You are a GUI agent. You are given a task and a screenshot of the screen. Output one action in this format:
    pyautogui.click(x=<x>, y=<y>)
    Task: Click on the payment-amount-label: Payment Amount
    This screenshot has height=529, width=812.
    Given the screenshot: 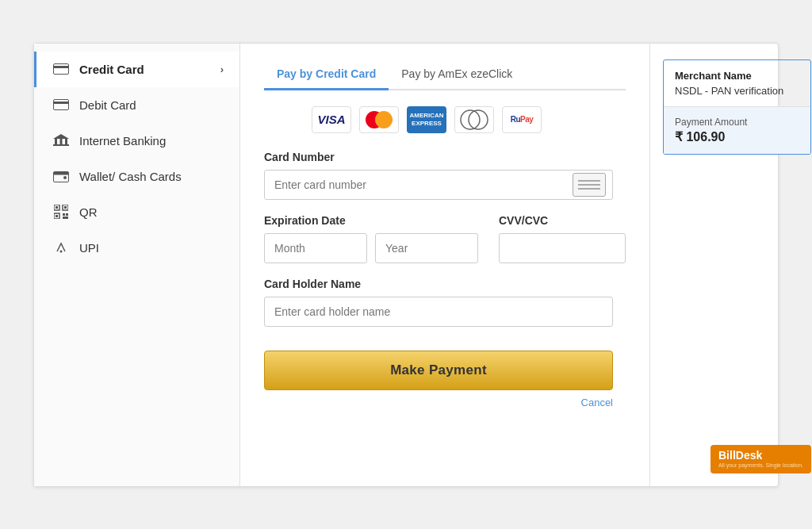 What is the action you would take?
    pyautogui.click(x=737, y=122)
    